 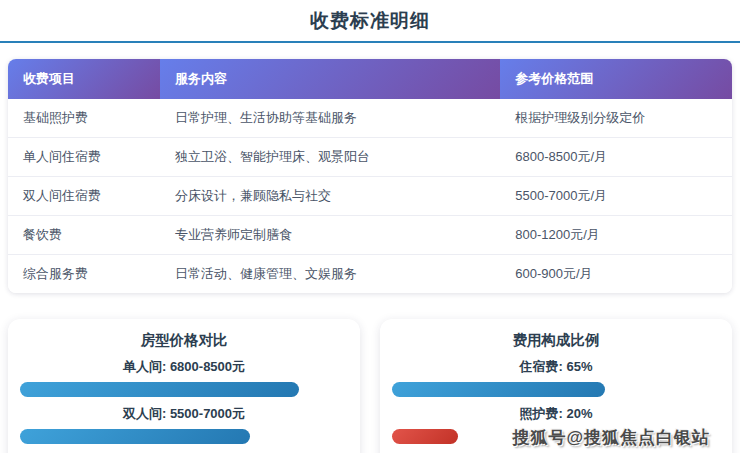 What do you see at coordinates (330, 118) in the screenshot?
I see `cell-service: 日常护理、生活协助等基础服务` at bounding box center [330, 118].